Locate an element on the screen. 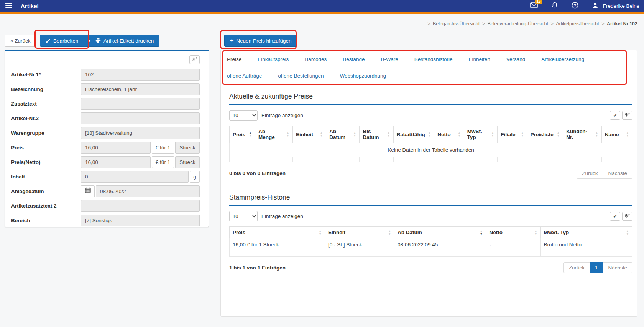 Image resolution: width=644 pixels, height=327 pixels. anlagedatum-input: 08.06.2022 is located at coordinates (148, 191).